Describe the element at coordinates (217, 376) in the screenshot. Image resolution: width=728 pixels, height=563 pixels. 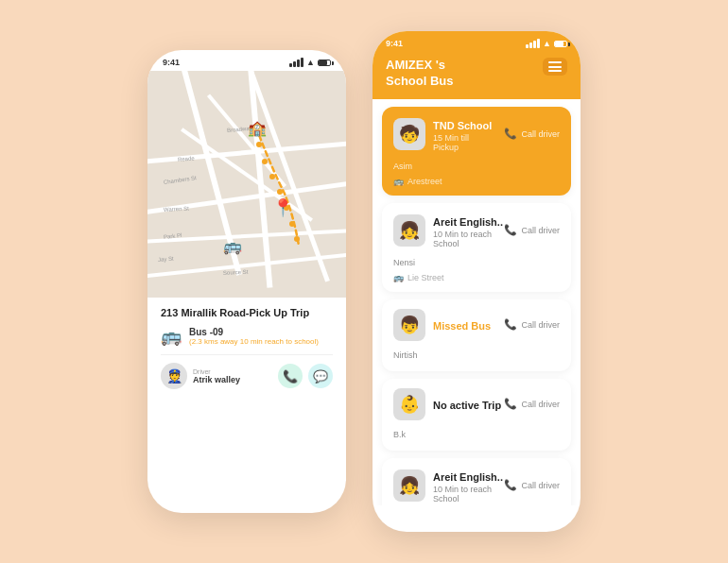
I see `driver-text: Driver Atrik walley` at that location.